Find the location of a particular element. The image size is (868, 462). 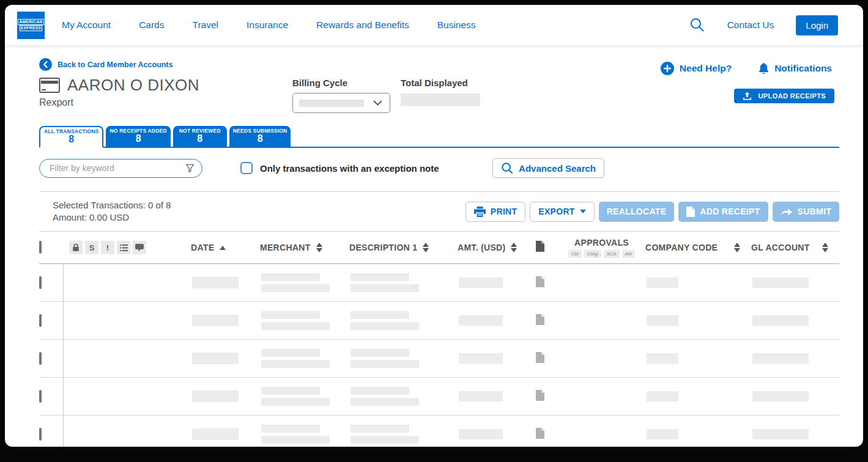

caret-down-icon is located at coordinates (583, 211).